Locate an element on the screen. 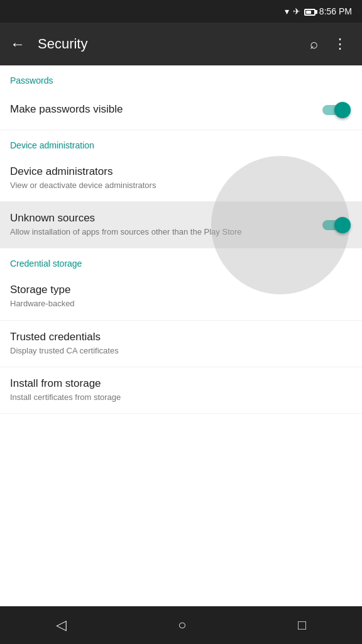 This screenshot has height=644, width=362. unknown-sources-item: Unknown sources Allow installation of ap… is located at coordinates (181, 225).